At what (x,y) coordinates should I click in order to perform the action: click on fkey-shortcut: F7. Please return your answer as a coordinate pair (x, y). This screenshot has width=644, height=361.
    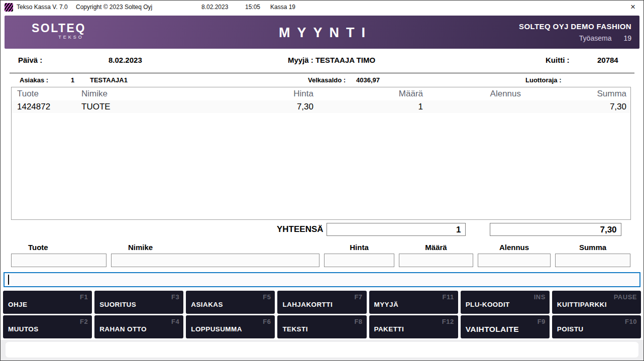
    Looking at the image, I should click on (358, 297).